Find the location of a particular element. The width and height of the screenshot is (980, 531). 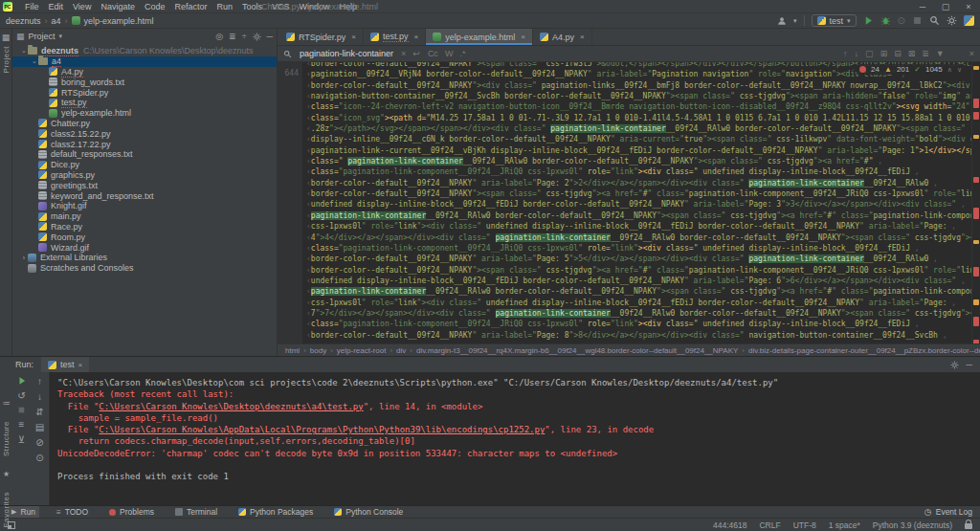

tree-item-rtspider-py: RTSpider.py is located at coordinates (145, 92).